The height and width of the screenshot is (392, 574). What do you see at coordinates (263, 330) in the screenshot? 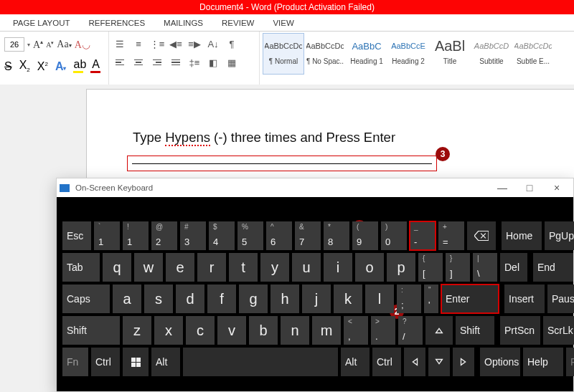
I see `key-b: b` at bounding box center [263, 330].